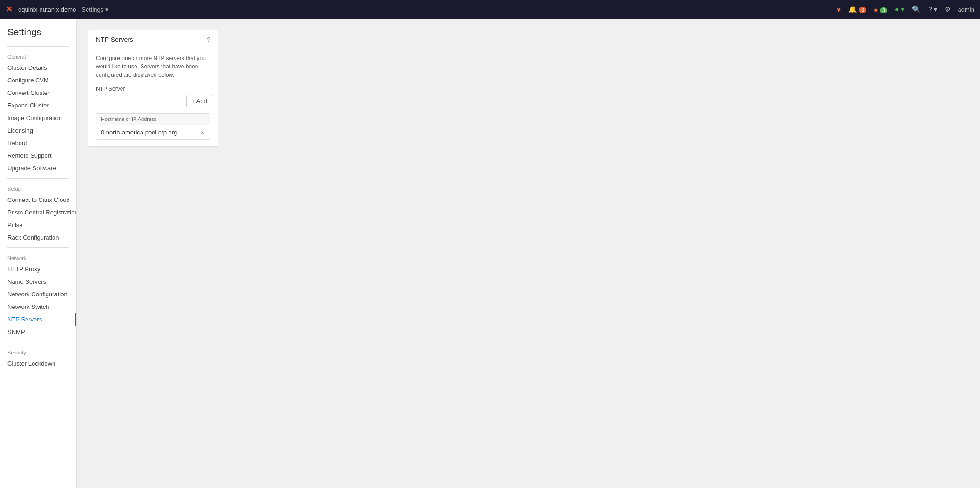 Image resolution: width=980 pixels, height=488 pixels. I want to click on sidebar-item-snmp: SNMP, so click(38, 332).